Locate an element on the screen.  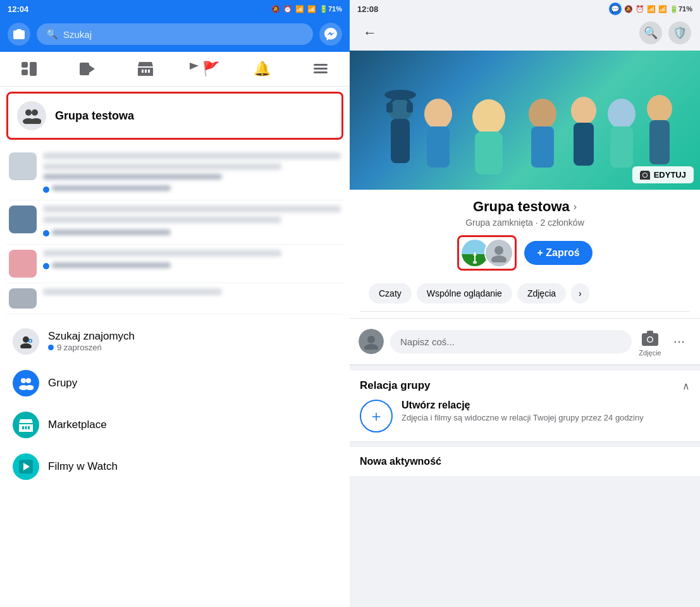
status-icons-right: 💬 🔕 ⏰ 📶 📶 🔋71% is located at coordinates (651, 9).